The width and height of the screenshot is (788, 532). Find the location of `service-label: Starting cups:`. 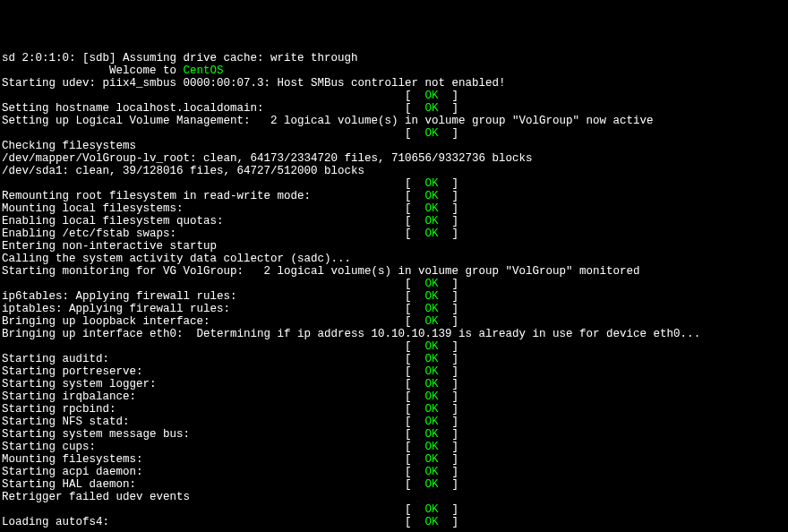

service-label: Starting cups: is located at coordinates (203, 447).